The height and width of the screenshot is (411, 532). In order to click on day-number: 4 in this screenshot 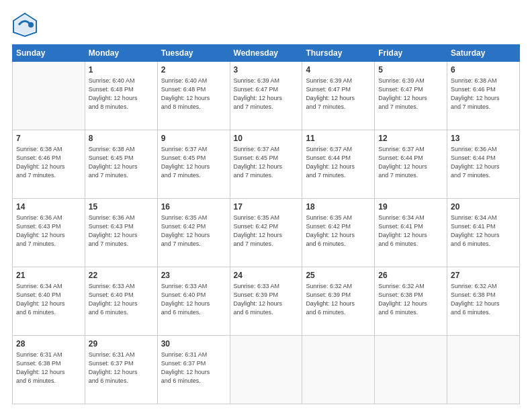, I will do `click(339, 70)`.